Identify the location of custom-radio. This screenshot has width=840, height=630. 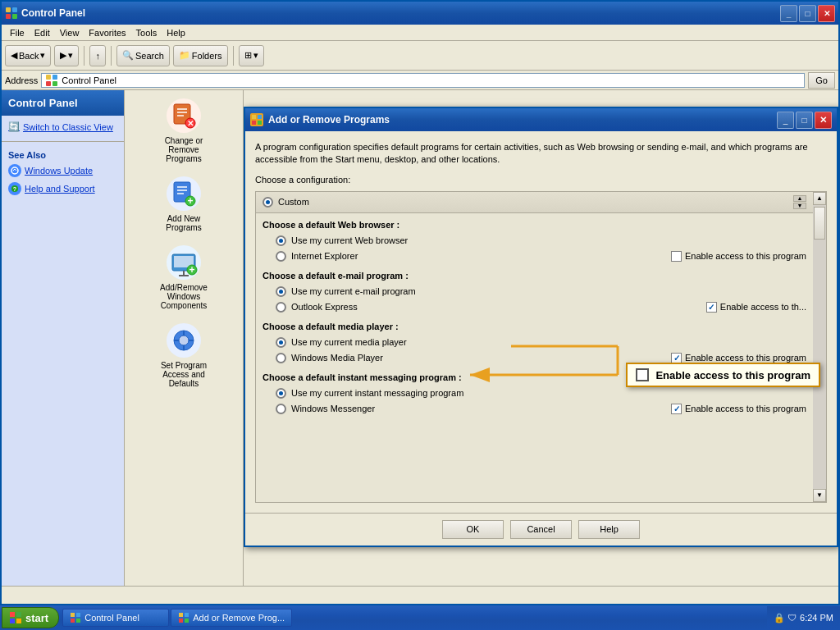
(267, 202).